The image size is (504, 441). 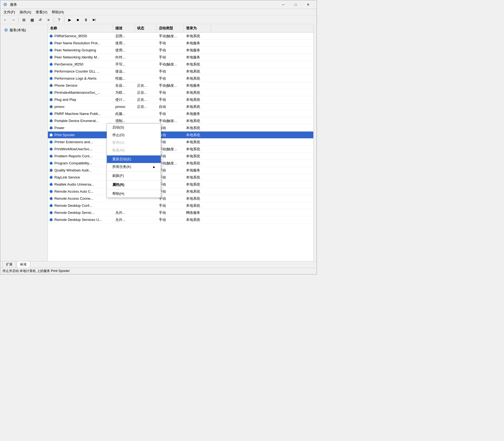 What do you see at coordinates (134, 194) in the screenshot?
I see `context-menu-item-8: 帮助(H)` at bounding box center [134, 194].